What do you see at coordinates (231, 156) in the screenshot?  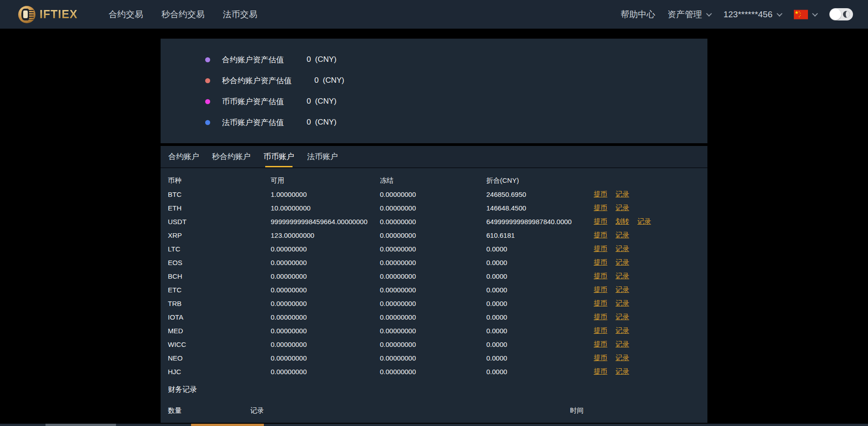 I see `account-tab: 秒合约账户` at bounding box center [231, 156].